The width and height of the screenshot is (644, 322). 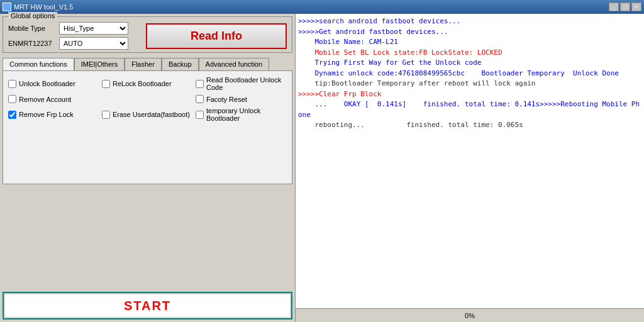 What do you see at coordinates (614, 7) in the screenshot?
I see `minimize-button: _` at bounding box center [614, 7].